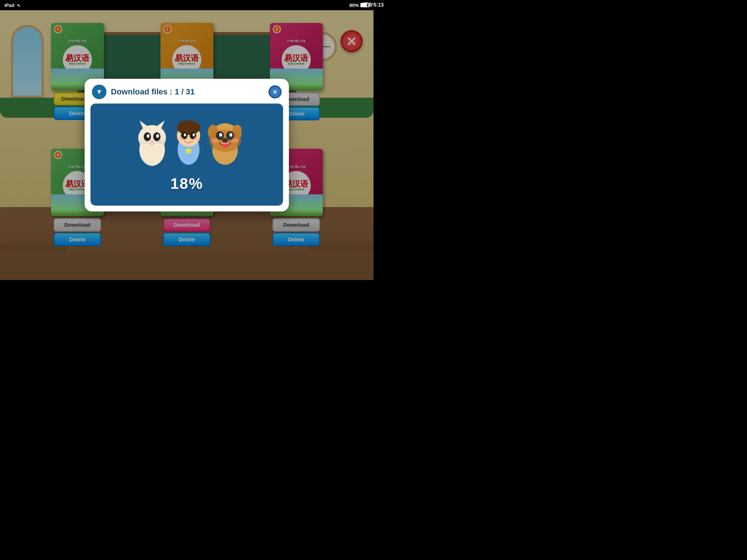  Describe the element at coordinates (187, 146) in the screenshot. I see `mascot-characters` at that location.